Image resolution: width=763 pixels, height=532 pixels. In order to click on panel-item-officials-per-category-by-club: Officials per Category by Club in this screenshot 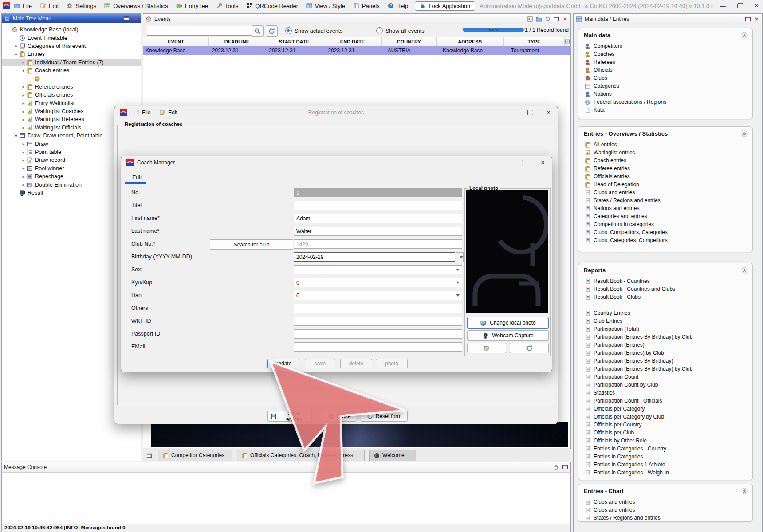, I will do `click(669, 417)`.